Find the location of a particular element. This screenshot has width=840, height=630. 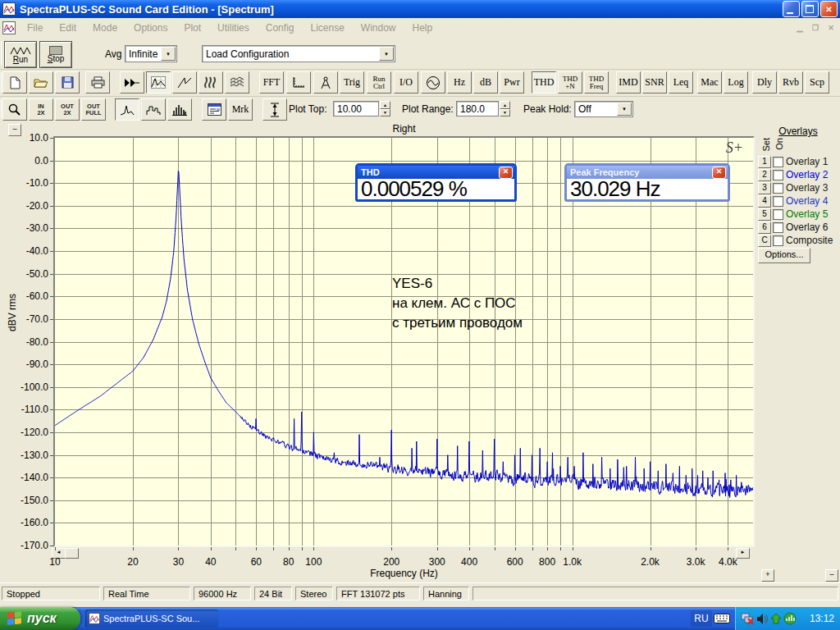

minimize-button is located at coordinates (791, 9).